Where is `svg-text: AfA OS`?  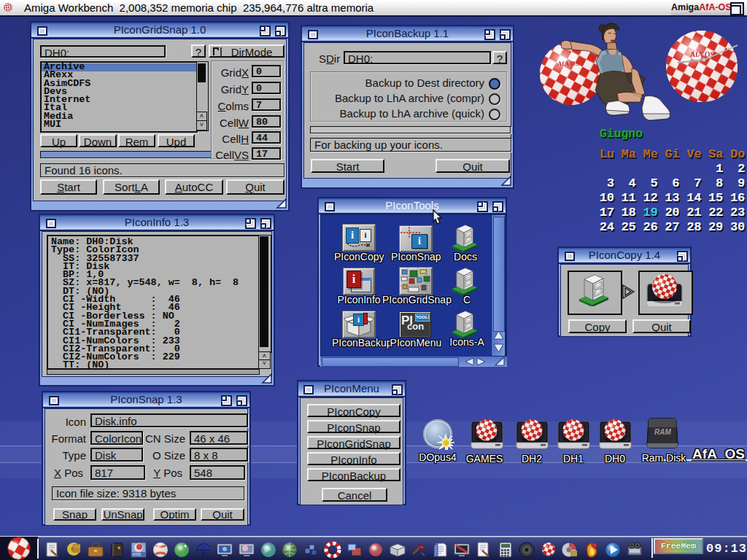
svg-text: AfA OS is located at coordinates (568, 63).